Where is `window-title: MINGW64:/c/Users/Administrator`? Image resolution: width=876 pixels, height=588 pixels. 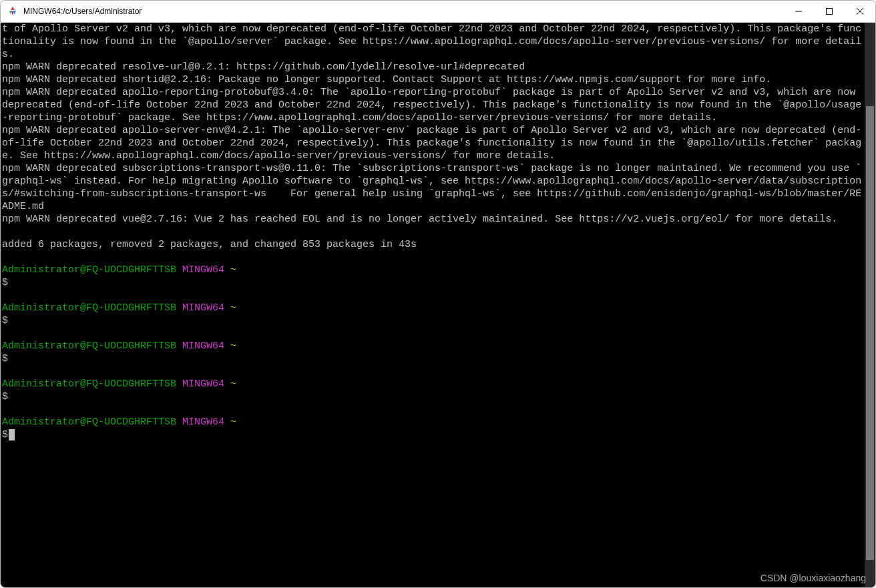 window-title: MINGW64:/c/Users/Administrator is located at coordinates (83, 11).